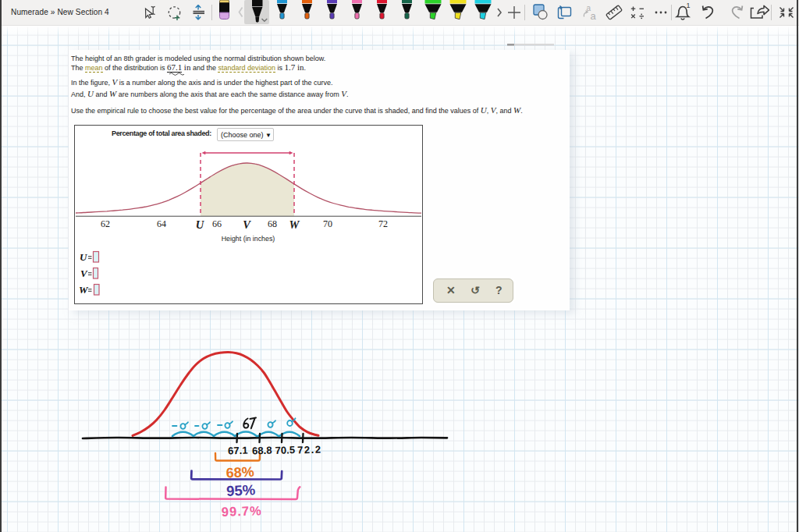  Describe the element at coordinates (162, 224) in the screenshot. I see `svg-text: 64` at that location.